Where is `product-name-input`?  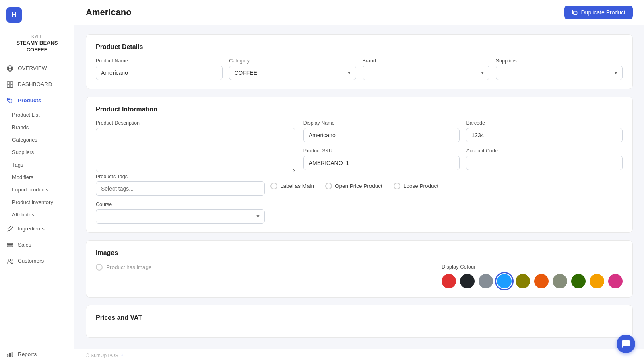 product-name-input is located at coordinates (159, 73).